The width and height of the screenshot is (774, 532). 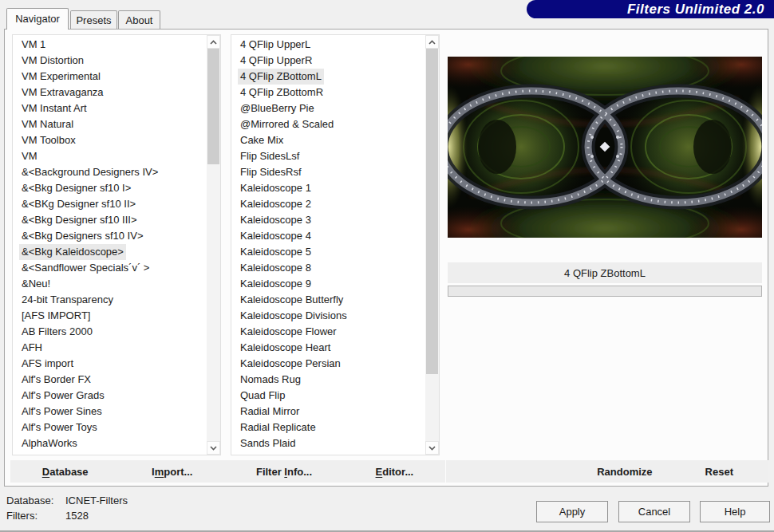 What do you see at coordinates (110, 300) in the screenshot?
I see `list-item: 24-bit Transparency` at bounding box center [110, 300].